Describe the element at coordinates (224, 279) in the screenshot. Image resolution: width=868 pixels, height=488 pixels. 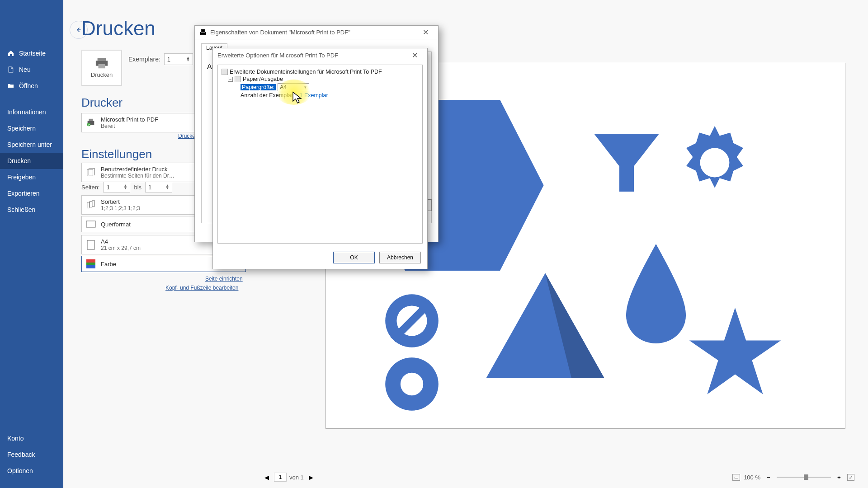
I see `page-setup-link: Seite einrichten` at that location.